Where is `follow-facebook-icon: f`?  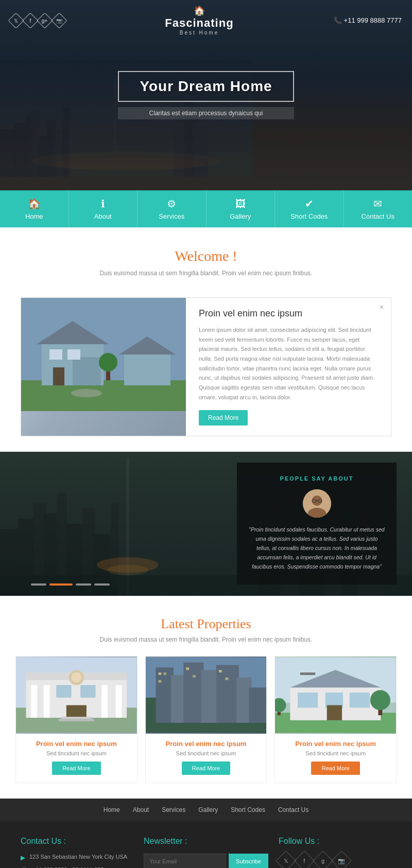 follow-facebook-icon: f is located at coordinates (304, 859).